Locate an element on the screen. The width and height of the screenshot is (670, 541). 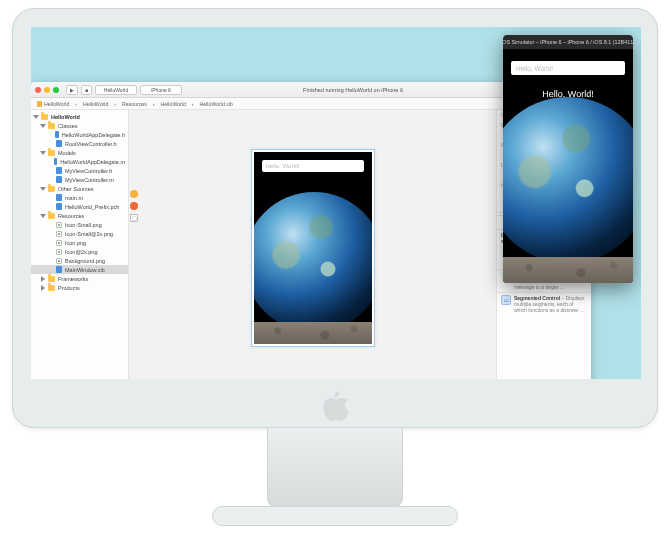
navigator-row: MainWindow.xib is located at coordinates (80, 270).